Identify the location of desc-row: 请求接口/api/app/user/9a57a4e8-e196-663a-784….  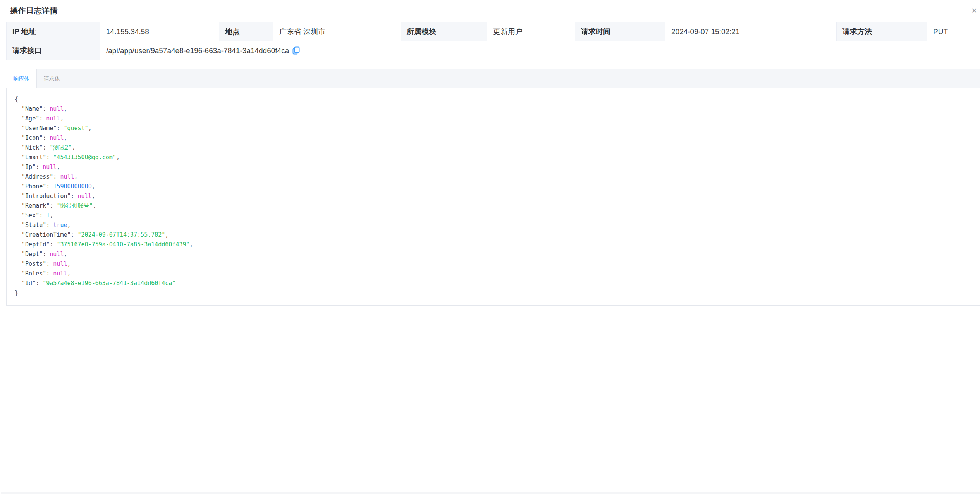
(493, 51).